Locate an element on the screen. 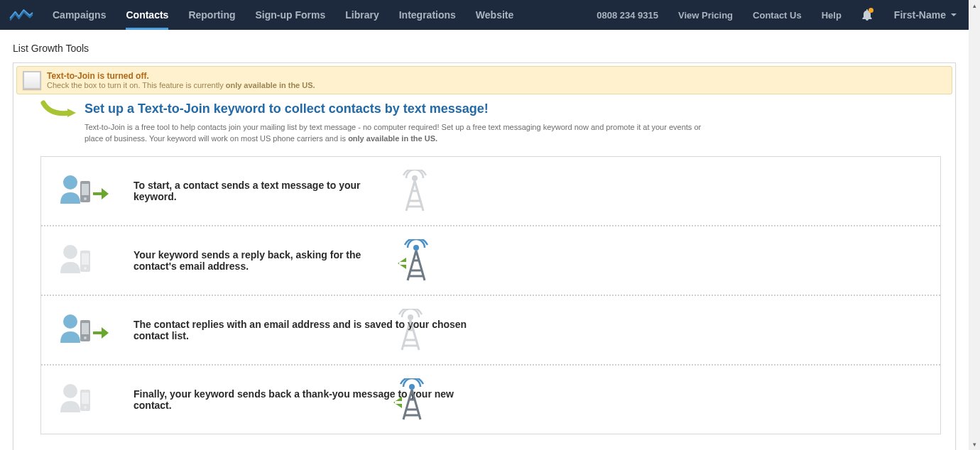  notification-badge-icon is located at coordinates (871, 10).